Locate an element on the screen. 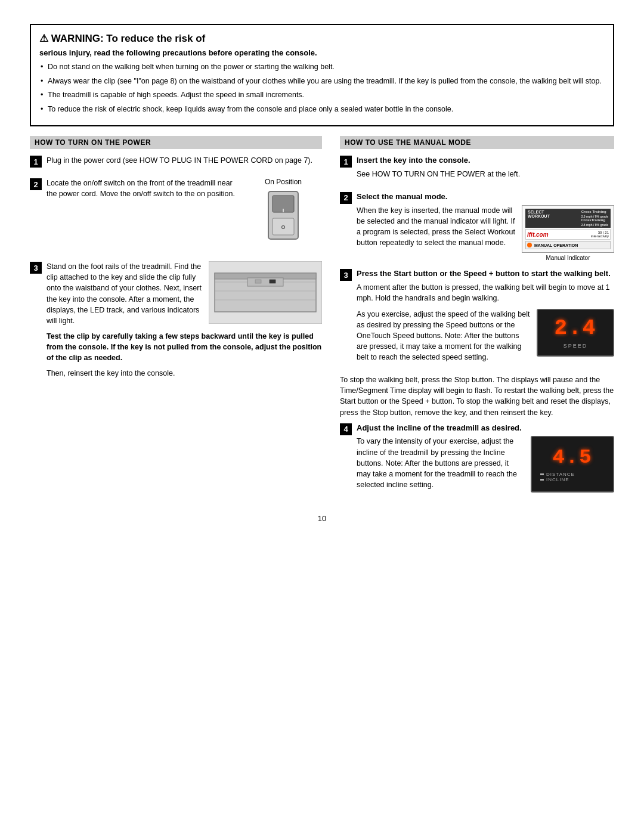  on-position-svg: I O is located at coordinates (283, 221).